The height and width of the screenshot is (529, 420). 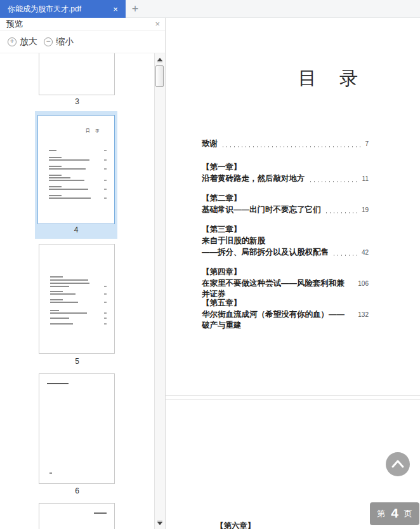 What do you see at coordinates (12, 42) in the screenshot?
I see `zoom-in-icon: +` at bounding box center [12, 42].